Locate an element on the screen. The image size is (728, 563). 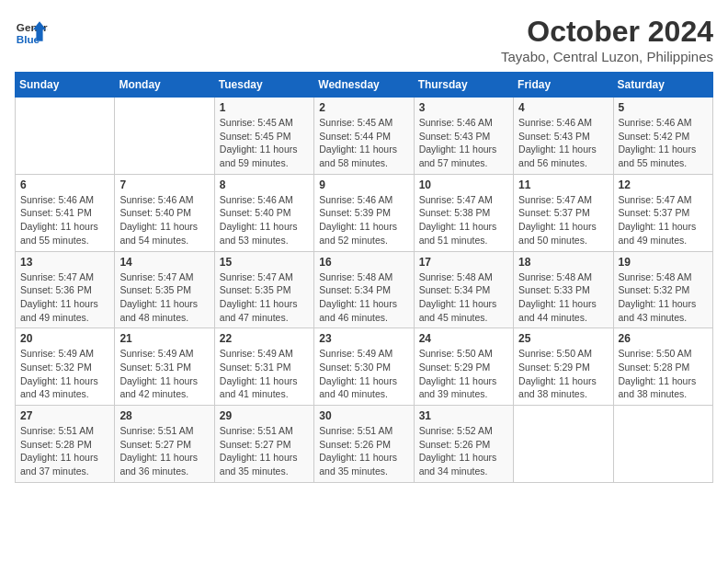
cell-data: Sunrise: 5:47 AMSunset: 5:38 PMDaylight:… is located at coordinates (463, 221).